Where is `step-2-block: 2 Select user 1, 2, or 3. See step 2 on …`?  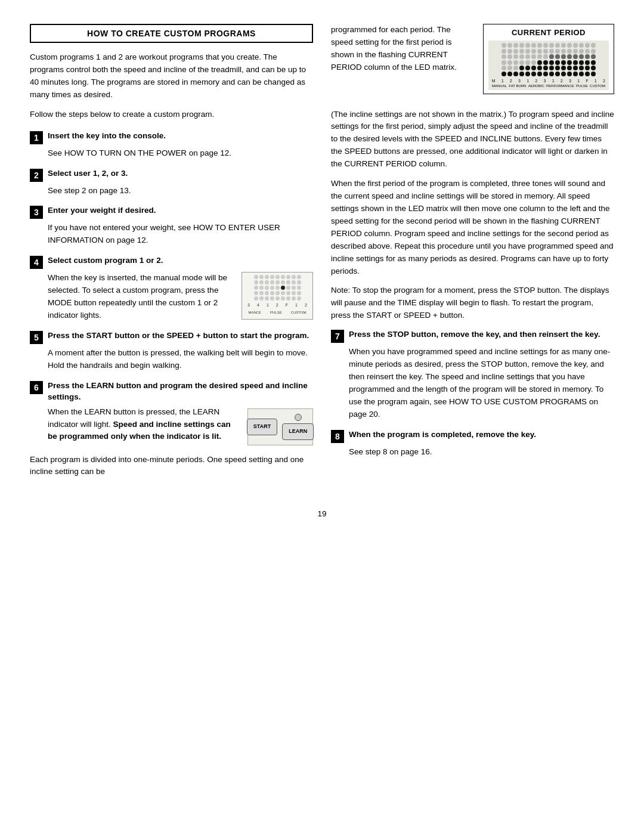 step-2-block: 2 Select user 1, 2, or 3. See step 2 on … is located at coordinates (172, 182).